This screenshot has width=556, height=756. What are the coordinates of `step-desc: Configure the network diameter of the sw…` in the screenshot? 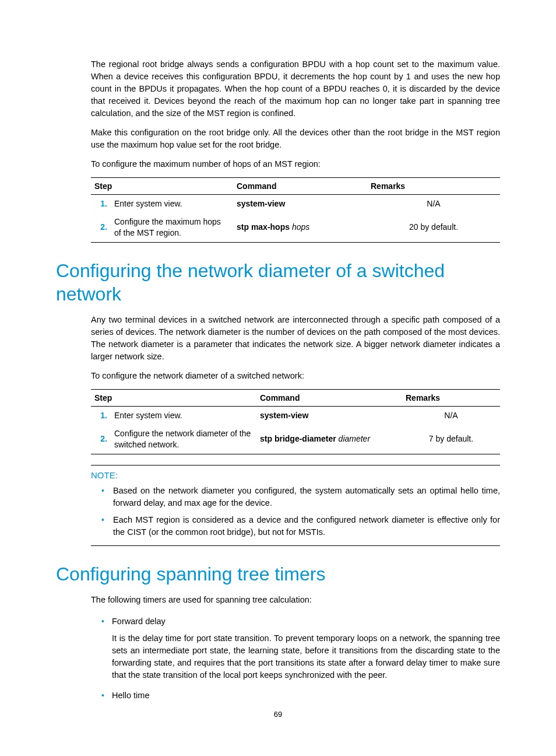 It's located at (184, 439).